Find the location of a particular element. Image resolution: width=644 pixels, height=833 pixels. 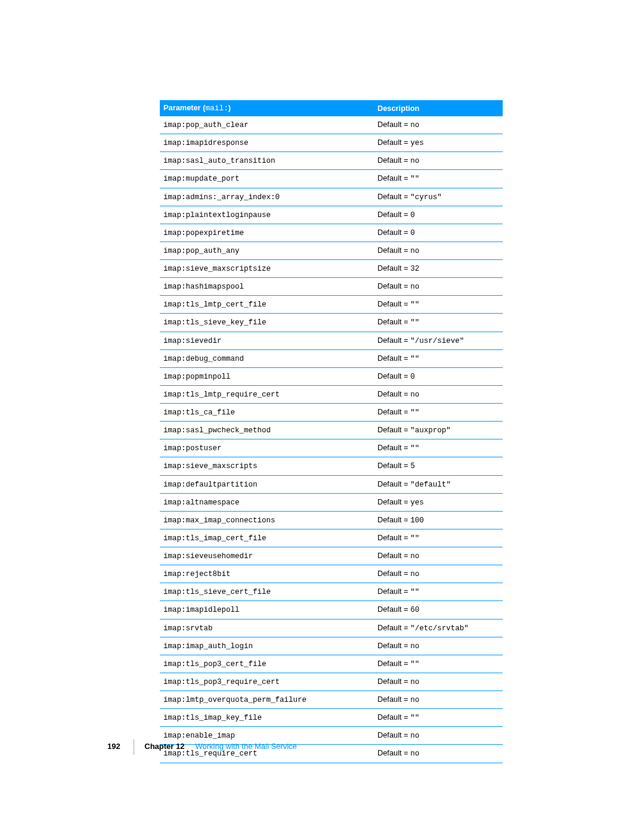

table-row: imap:sasl_auto_transitionDefault = no is located at coordinates (332, 161).